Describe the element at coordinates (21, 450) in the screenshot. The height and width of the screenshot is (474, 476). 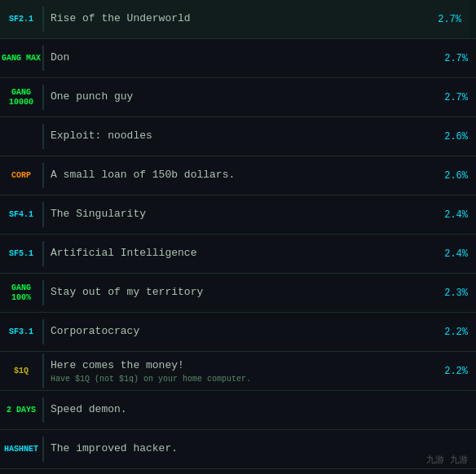
I see `badge-label: HASHNET` at that location.